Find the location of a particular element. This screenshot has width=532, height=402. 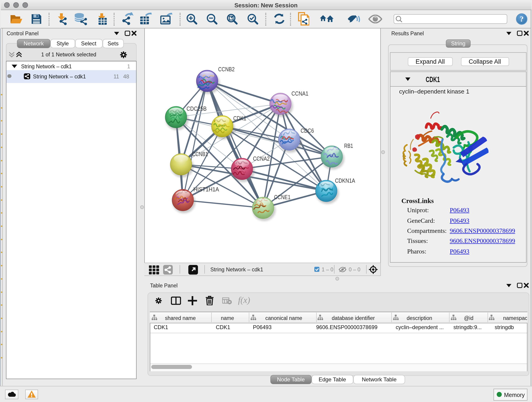

svg-text: CDK1 is located at coordinates (240, 118).